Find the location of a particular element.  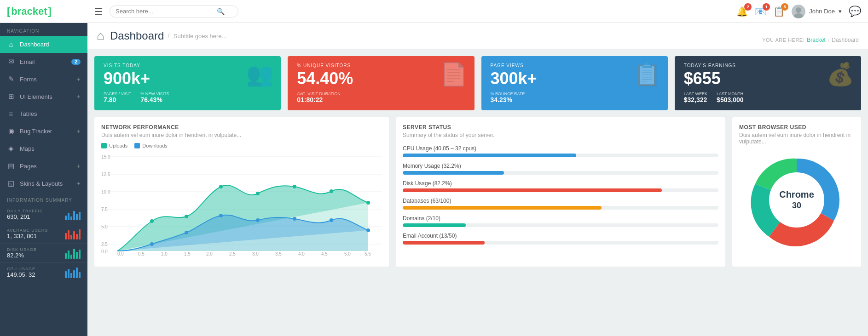

svg-text: 5.5 is located at coordinates (368, 254).